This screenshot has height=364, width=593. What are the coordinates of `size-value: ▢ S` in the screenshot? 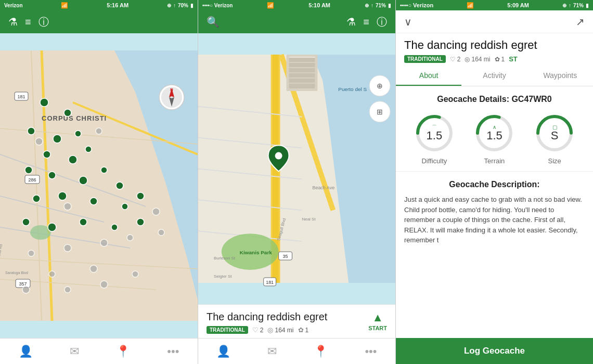 It's located at (555, 133).